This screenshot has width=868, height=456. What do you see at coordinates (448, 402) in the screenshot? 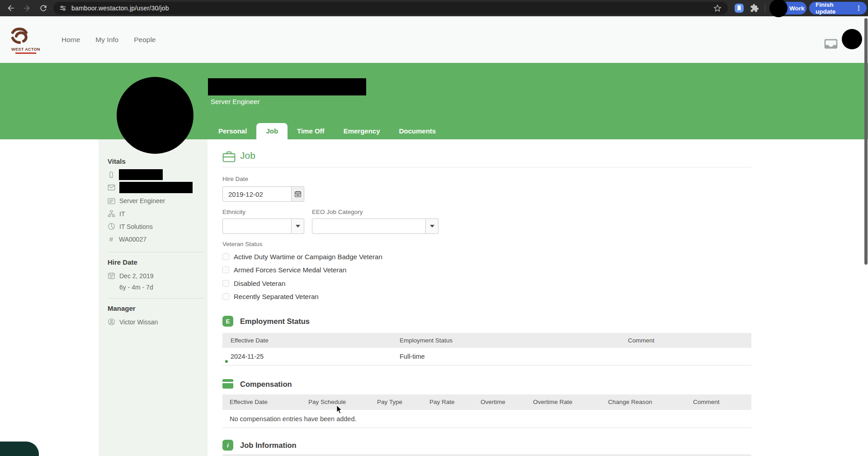
I see `column-header: Pay Rate` at bounding box center [448, 402].